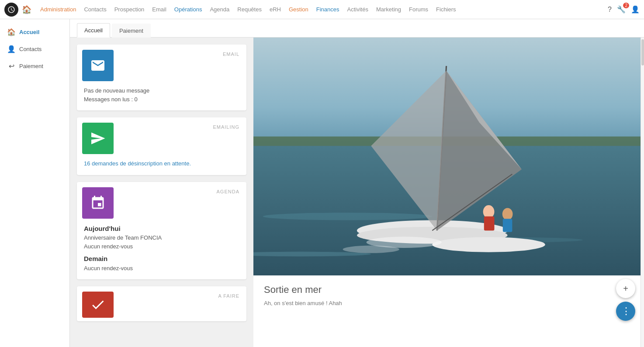 This screenshot has width=644, height=347. I want to click on agenda-anniversary: Anniversaire de Team FONCIA, so click(162, 238).